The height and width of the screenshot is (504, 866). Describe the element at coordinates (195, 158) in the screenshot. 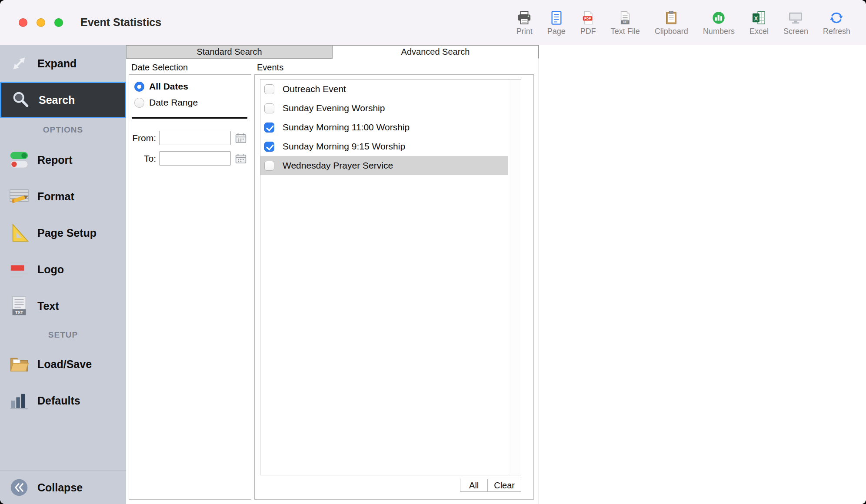

I see `to-date-input` at that location.